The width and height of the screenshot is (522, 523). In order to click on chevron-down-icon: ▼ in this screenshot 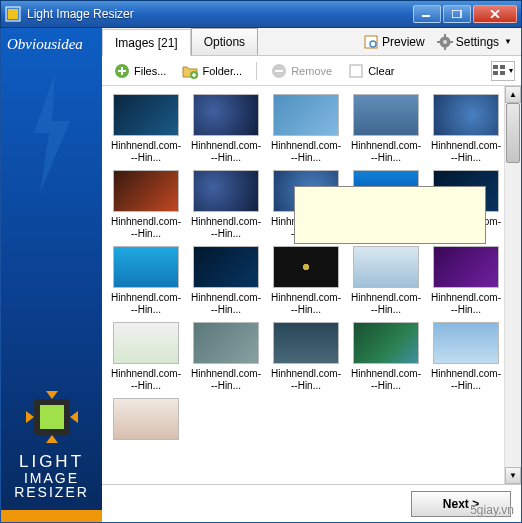, I will do `click(508, 42)`.